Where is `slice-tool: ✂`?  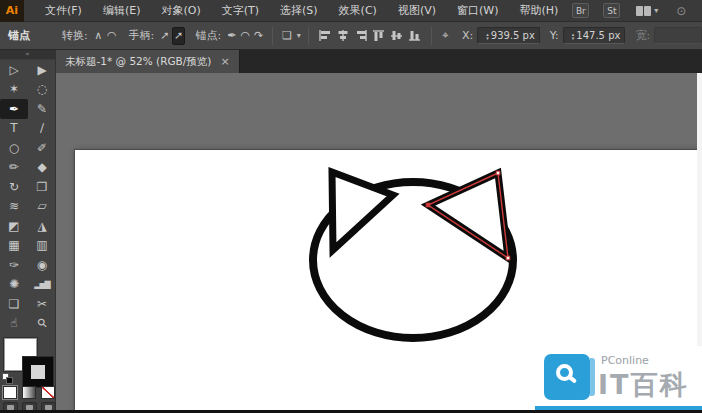
slice-tool: ✂ is located at coordinates (42, 304).